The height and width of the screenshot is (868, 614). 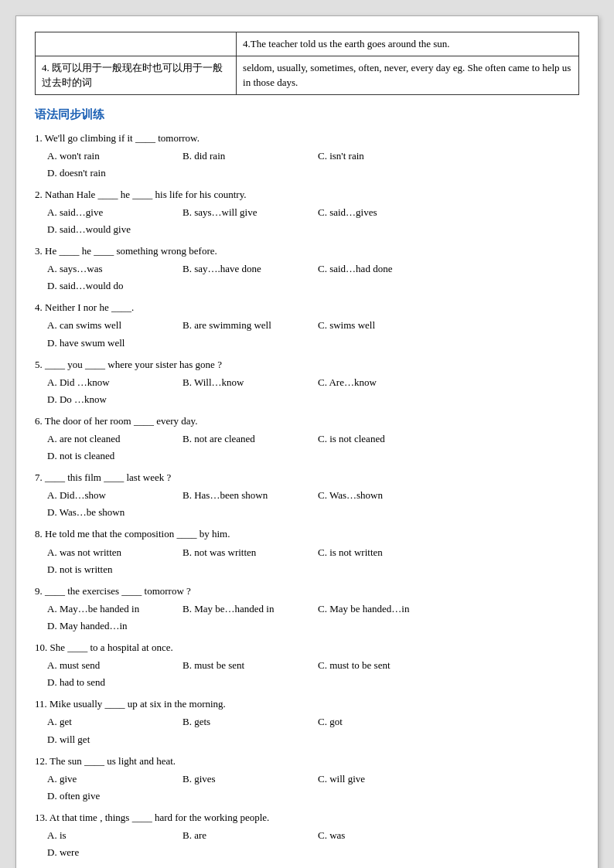 I want to click on options-row: A. getB. getsC. gotD. will get, so click(x=307, y=730).